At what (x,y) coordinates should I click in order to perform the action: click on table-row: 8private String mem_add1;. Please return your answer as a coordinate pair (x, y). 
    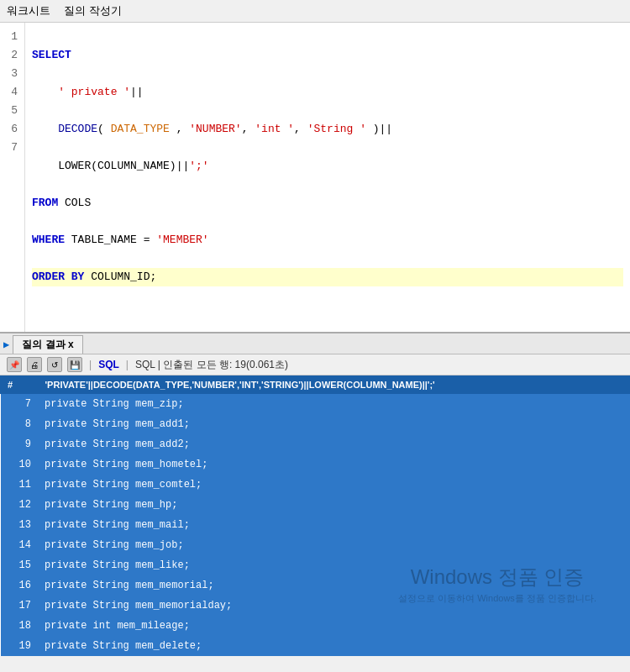
    Looking at the image, I should click on (316, 424).